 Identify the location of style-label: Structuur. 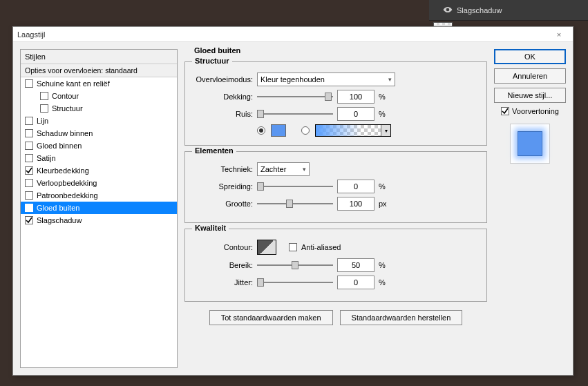
(68, 108).